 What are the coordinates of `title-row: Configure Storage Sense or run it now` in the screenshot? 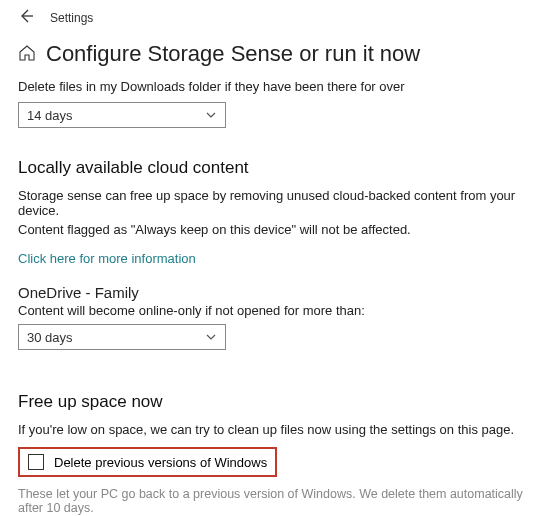 It's located at (275, 52).